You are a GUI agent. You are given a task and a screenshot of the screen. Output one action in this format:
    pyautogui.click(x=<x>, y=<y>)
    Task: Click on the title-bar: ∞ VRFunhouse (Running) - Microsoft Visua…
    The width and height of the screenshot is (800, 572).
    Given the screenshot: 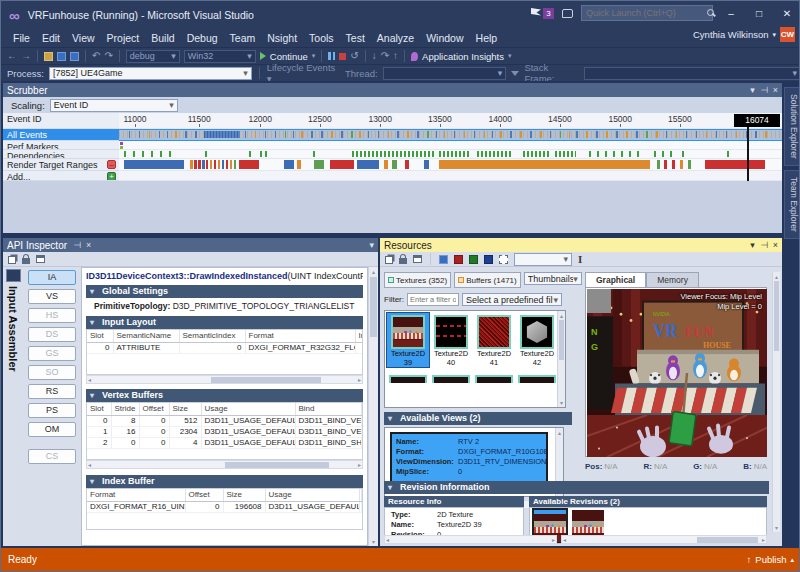 What is the action you would take?
    pyautogui.click(x=400, y=15)
    